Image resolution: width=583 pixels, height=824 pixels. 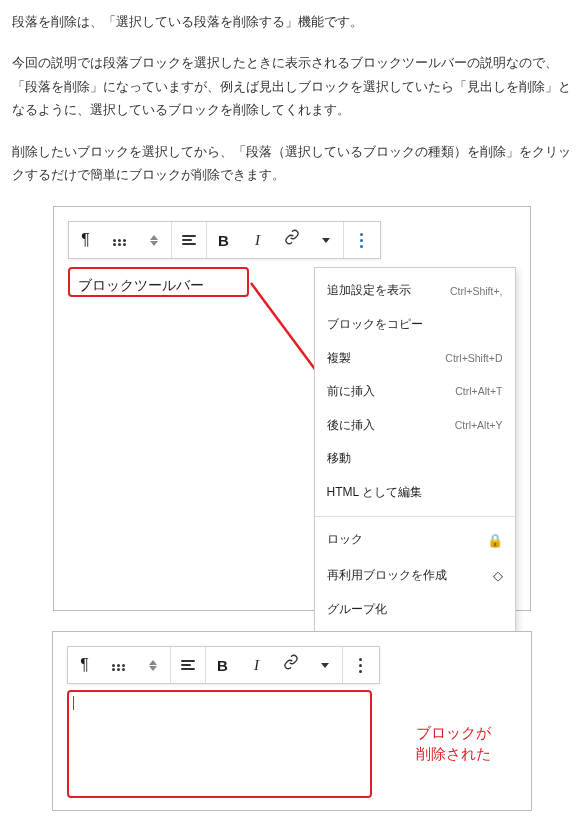 I want to click on menu-item-additional-settings: 追加設定を表示Ctrl+Shift+,, so click(x=415, y=291).